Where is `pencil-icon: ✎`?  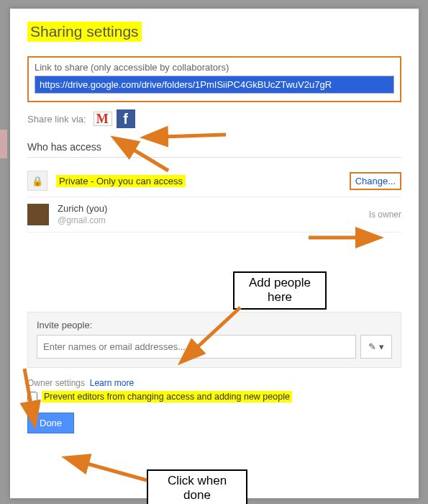
pencil-icon: ✎ is located at coordinates (373, 347).